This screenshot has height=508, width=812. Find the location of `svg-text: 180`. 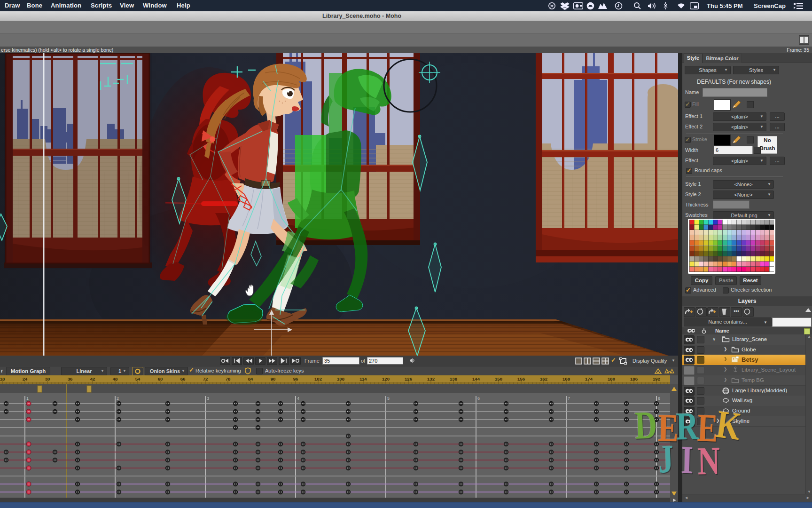

svg-text: 180 is located at coordinates (611, 379).